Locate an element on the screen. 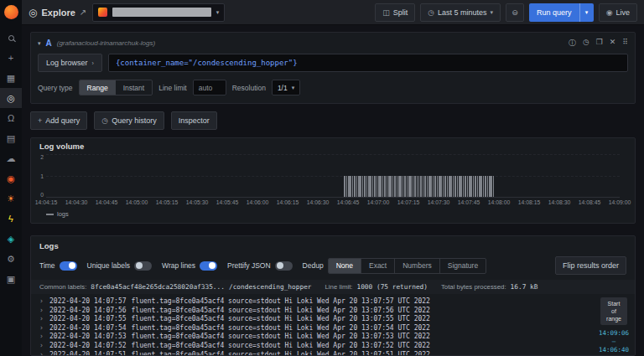 This screenshot has height=356, width=644. query-type-option-range: Range is located at coordinates (97, 87).